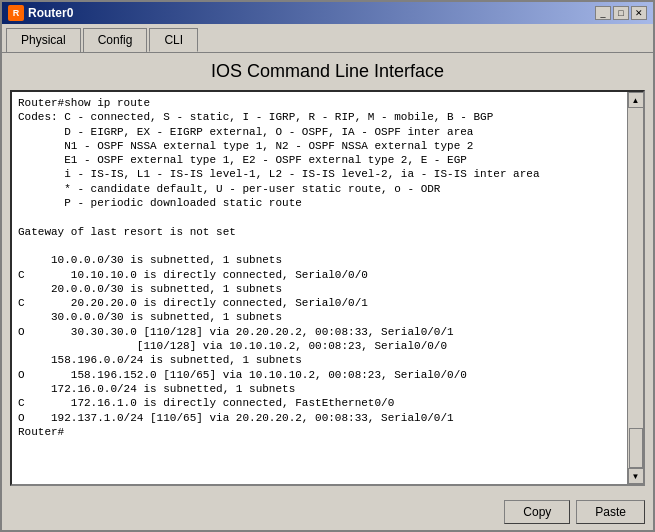 The width and height of the screenshot is (655, 532). I want to click on tab-cli: CLI, so click(174, 40).